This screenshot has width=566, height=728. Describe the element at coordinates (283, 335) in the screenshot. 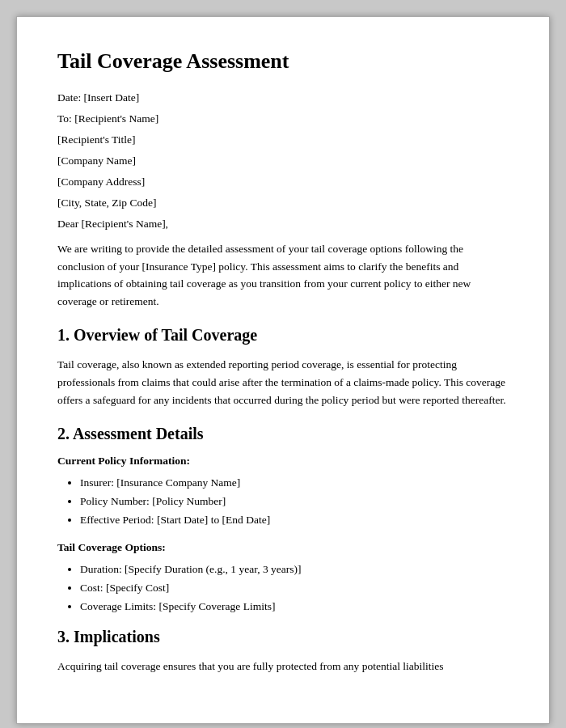

I see `section-1-heading: 1. Overview of Tail Coverage` at that location.